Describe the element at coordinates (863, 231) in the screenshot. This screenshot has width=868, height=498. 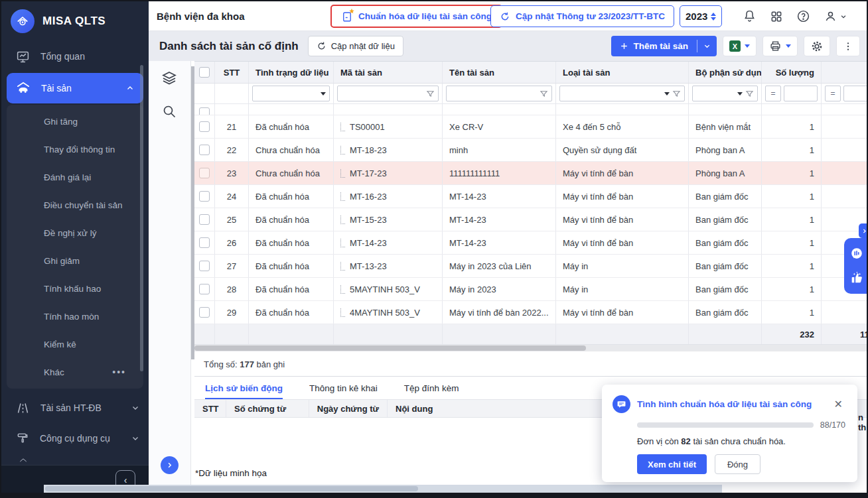
I see `widget-expand-tab` at that location.